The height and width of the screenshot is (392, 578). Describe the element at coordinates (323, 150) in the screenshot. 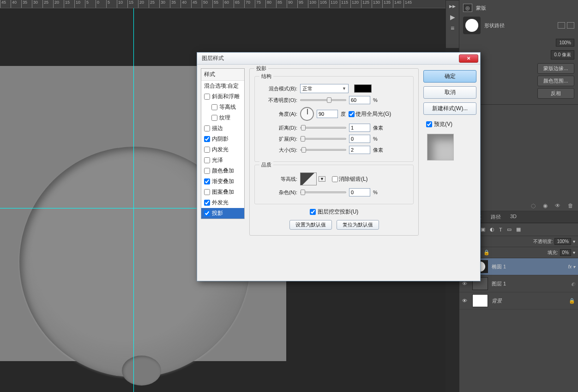

I see `size-slider` at that location.